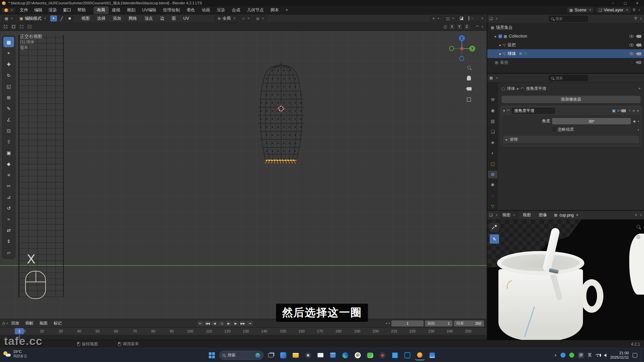 The image size is (644, 362). Describe the element at coordinates (9, 208) in the screenshot. I see `tool-spin: ↺` at that location.